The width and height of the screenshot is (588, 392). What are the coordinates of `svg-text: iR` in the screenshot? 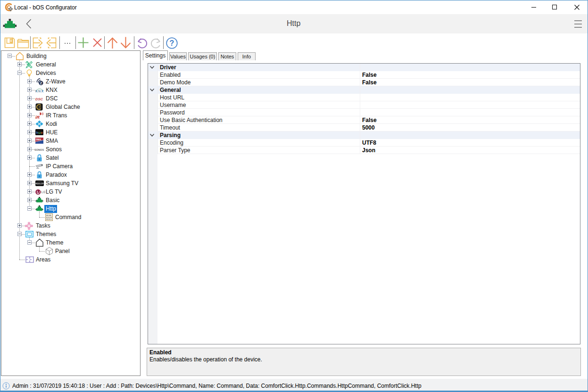 It's located at (38, 117).